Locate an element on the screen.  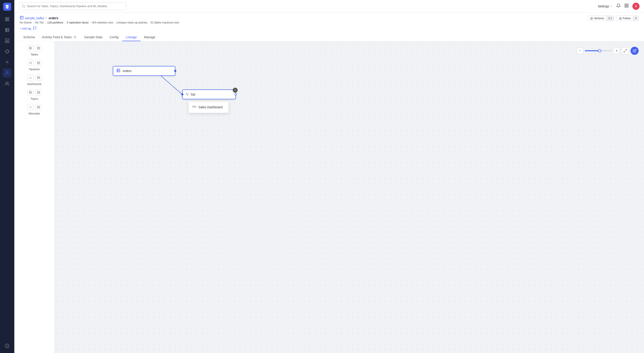
versions-count: 0.1 is located at coordinates (610, 18).